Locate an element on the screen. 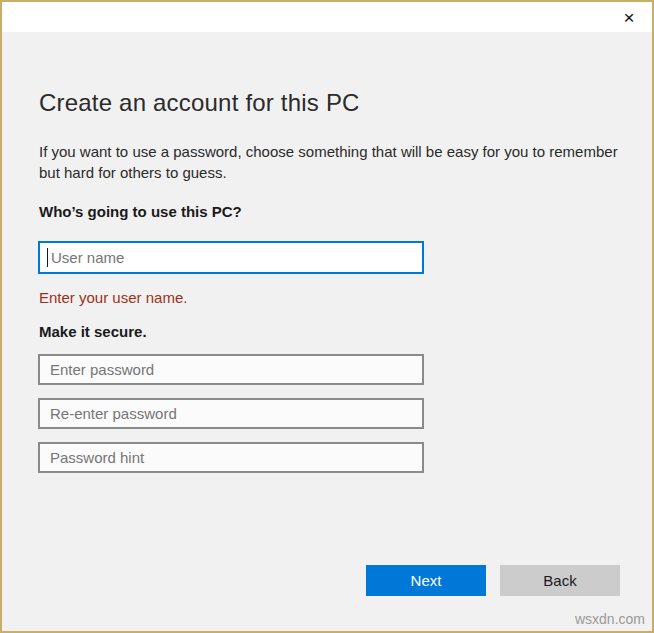  next-button: Next is located at coordinates (426, 580).